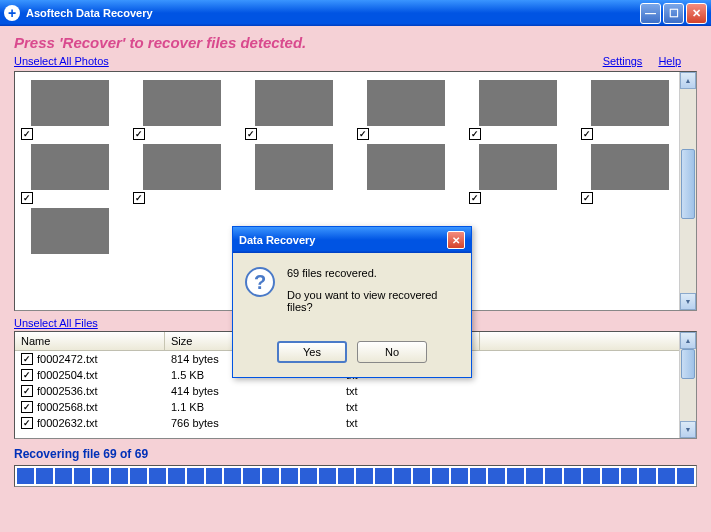 The width and height of the screenshot is (711, 532). What do you see at coordinates (356, 391) in the screenshot?
I see `file-row: ✓f0002536.txt414 bytestxt` at bounding box center [356, 391].